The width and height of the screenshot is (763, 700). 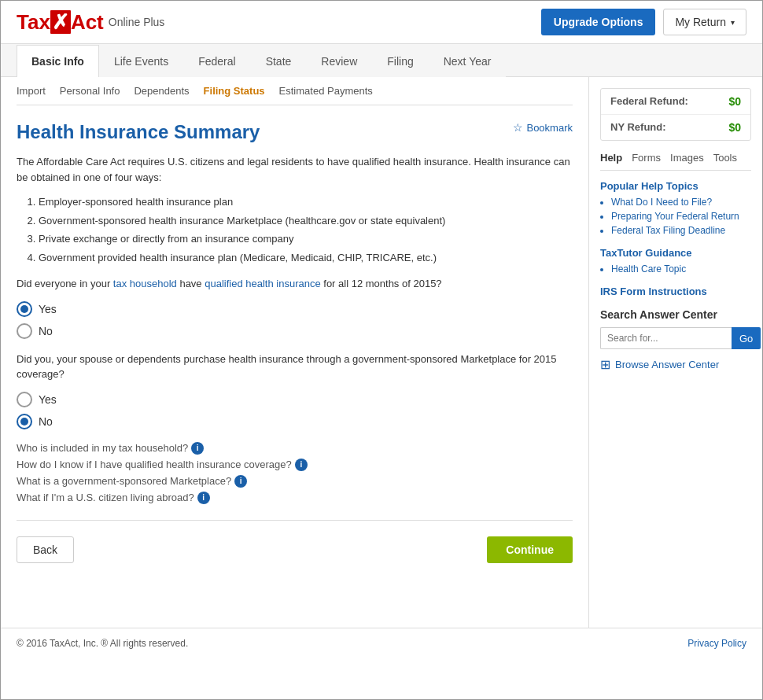 I want to click on qualified-insurance-link: qualified health insurance, so click(x=263, y=283).